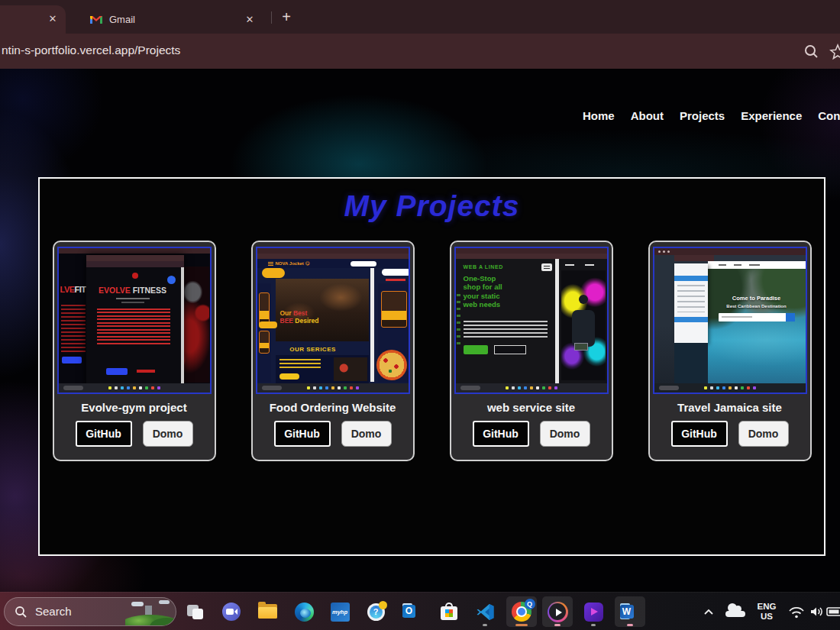 The width and height of the screenshot is (840, 630). What do you see at coordinates (33, 20) in the screenshot?
I see `tab-active: ✕` at bounding box center [33, 20].